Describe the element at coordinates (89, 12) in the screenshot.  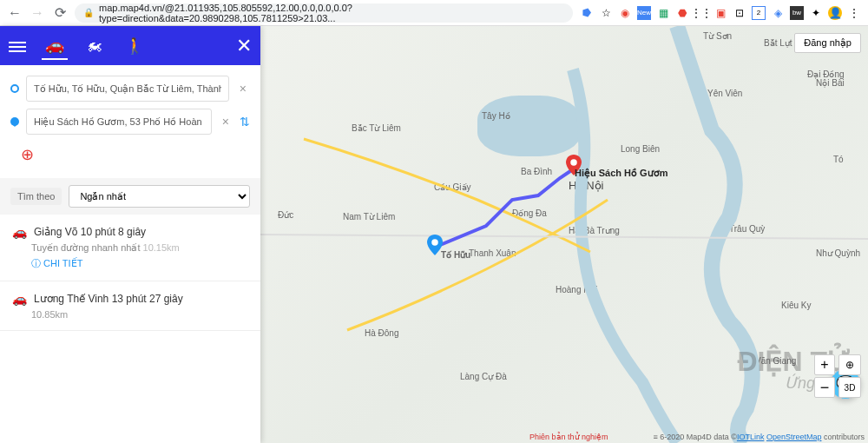
I see `lock-icon: 🔒` at that location.